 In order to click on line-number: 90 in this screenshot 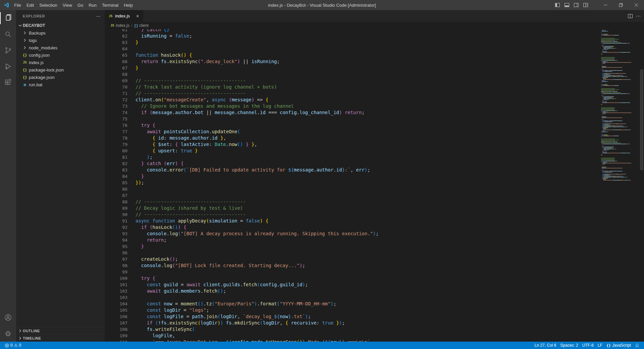, I will do `click(120, 215)`.